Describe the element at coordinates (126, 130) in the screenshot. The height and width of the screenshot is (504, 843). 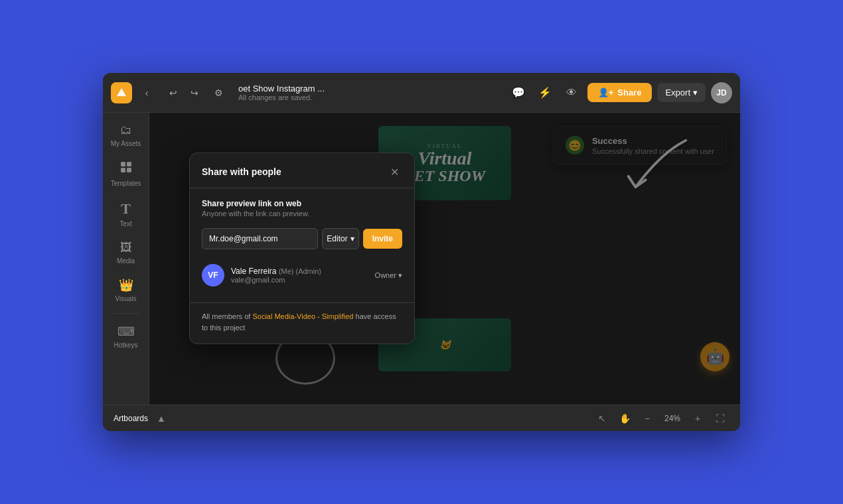
I see `my-assets-icon: 🗂` at that location.